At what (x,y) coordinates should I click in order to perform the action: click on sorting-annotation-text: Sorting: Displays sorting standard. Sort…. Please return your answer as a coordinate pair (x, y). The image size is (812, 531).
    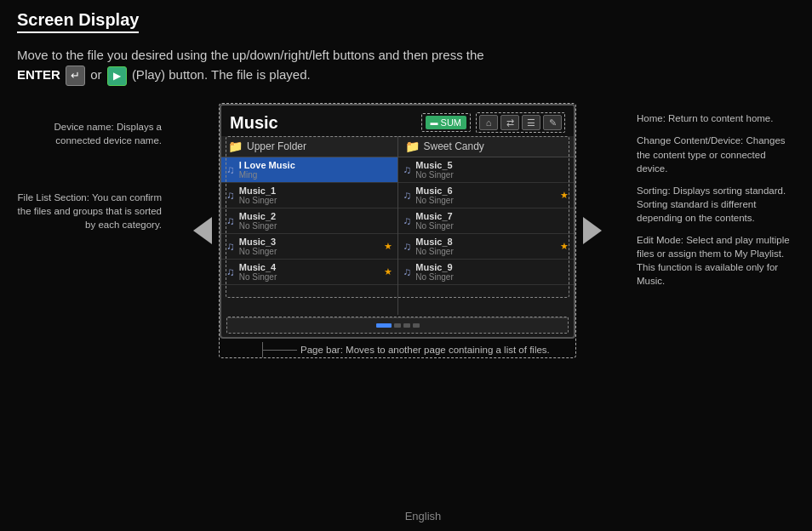
    Looking at the image, I should click on (712, 204).